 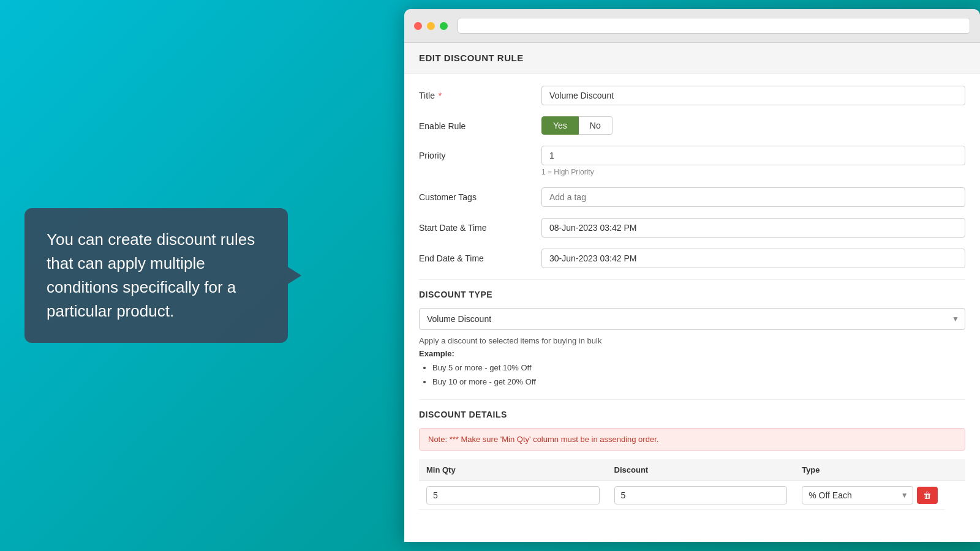 What do you see at coordinates (513, 495) in the screenshot?
I see `min-qty-cell` at bounding box center [513, 495].